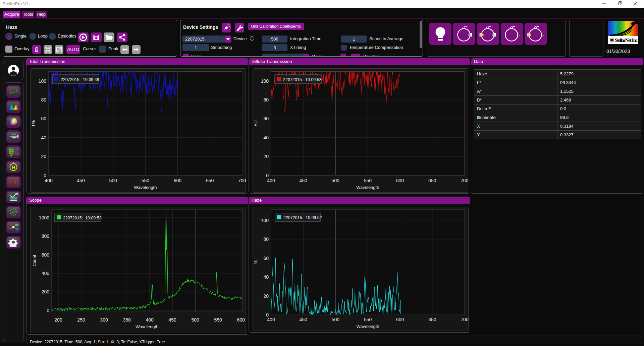 This screenshot has width=644, height=346. What do you see at coordinates (80, 80) in the screenshot?
I see `svg-text: 22072015: 10:09:49` at bounding box center [80, 80].